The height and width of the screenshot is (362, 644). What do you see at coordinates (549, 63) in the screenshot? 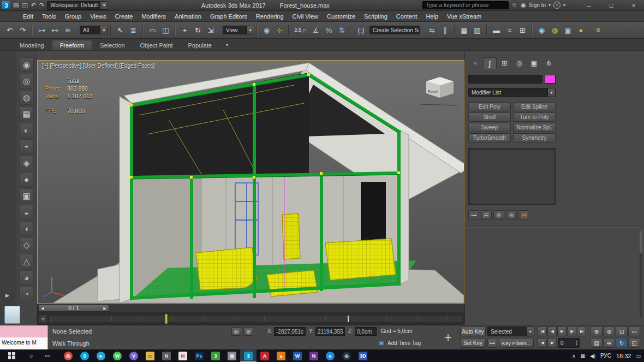
I see `utilities-tab-icon: ⋔` at bounding box center [549, 63].